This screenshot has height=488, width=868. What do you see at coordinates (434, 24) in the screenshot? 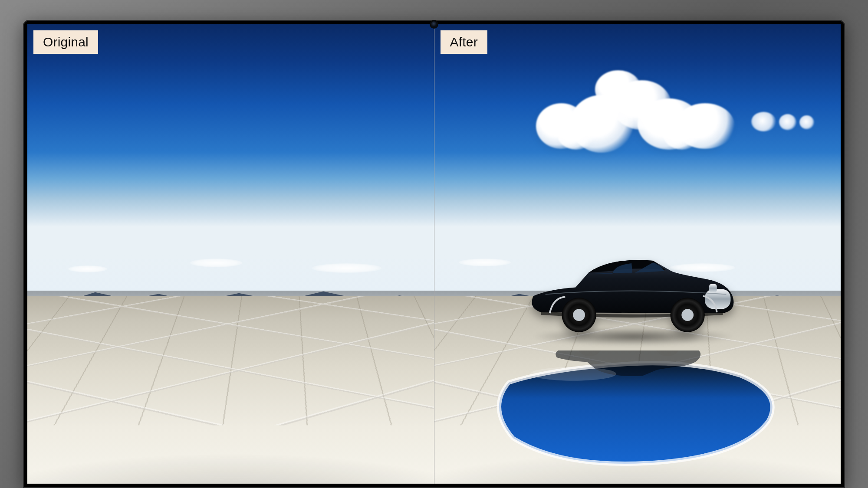
I see `webcam-dot` at bounding box center [434, 24].